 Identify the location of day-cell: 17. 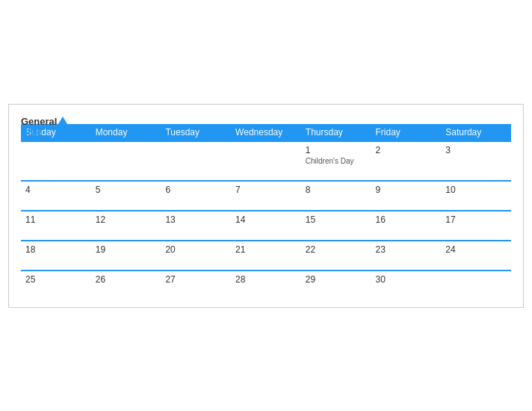
(476, 226).